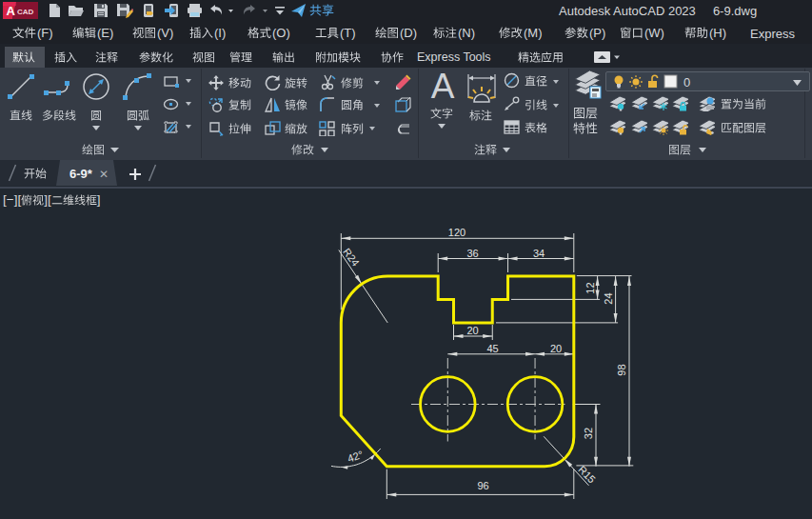 The width and height of the screenshot is (812, 519). I want to click on svg-text: 12, so click(590, 288).